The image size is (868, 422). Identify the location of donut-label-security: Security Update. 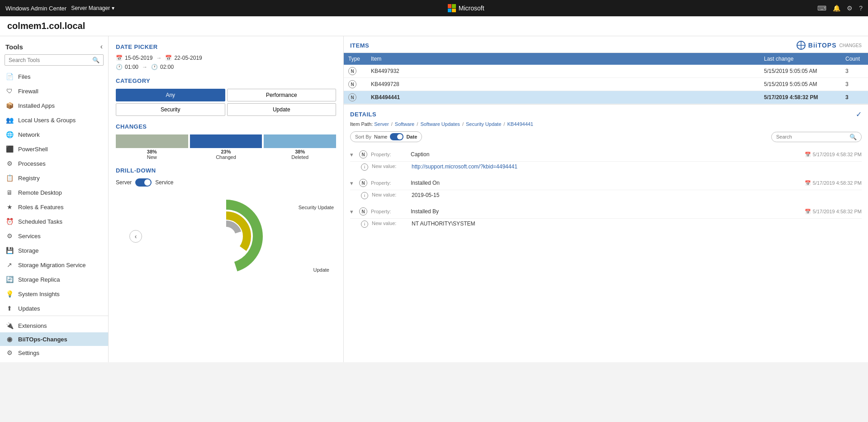
(316, 207).